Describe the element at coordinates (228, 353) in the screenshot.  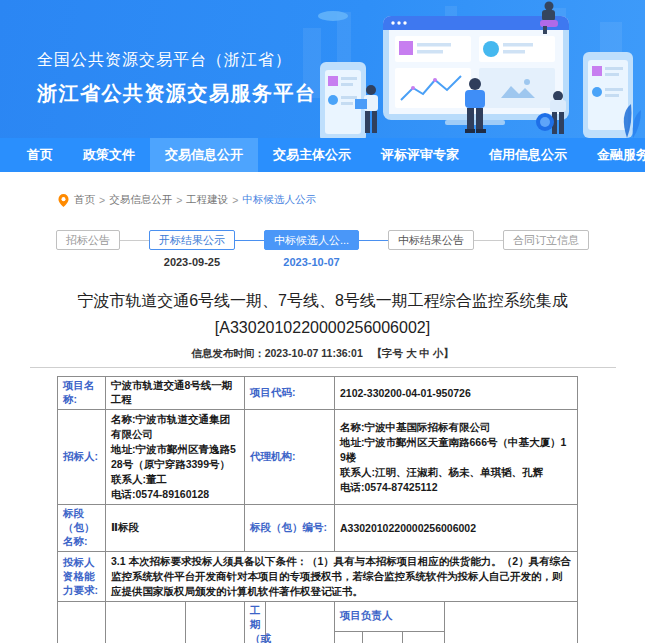
I see `publish-time-label: 信息发布时间：` at that location.